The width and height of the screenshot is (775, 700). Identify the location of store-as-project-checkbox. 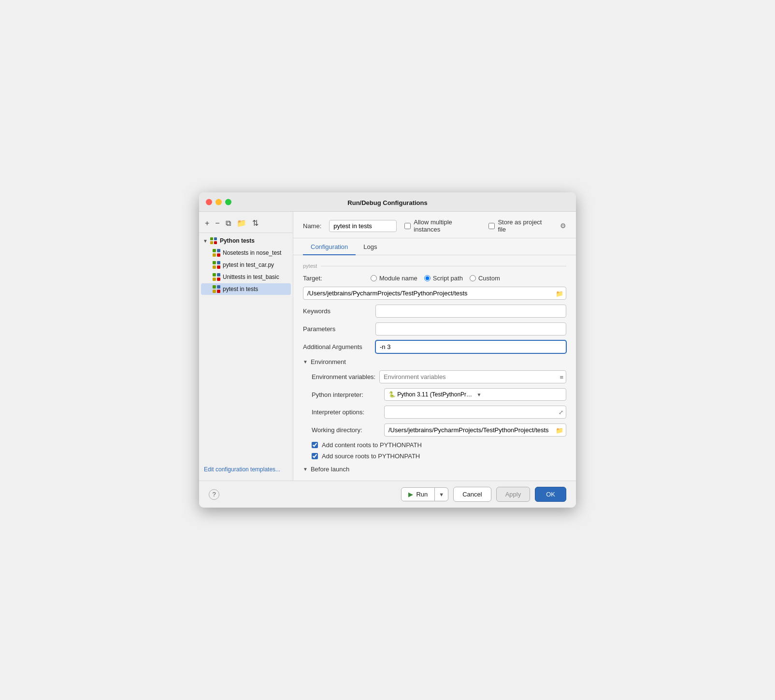
(492, 226).